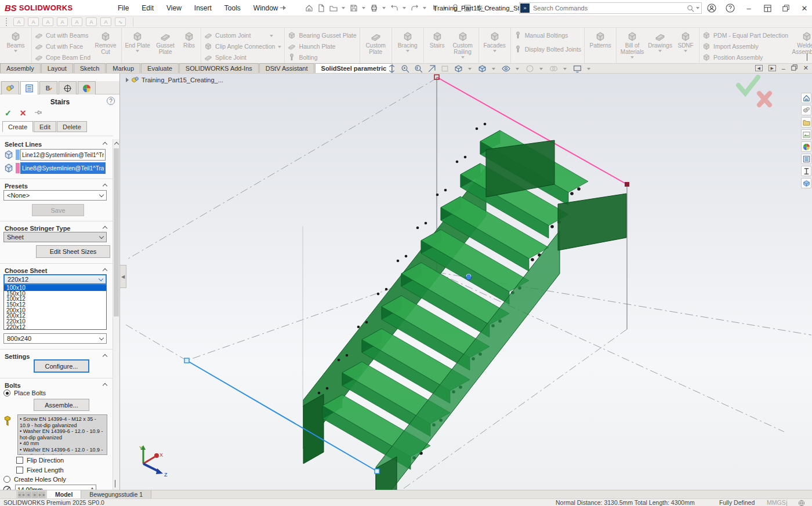 The width and height of the screenshot is (812, 506). I want to click on search-scope-icon: », so click(525, 8).